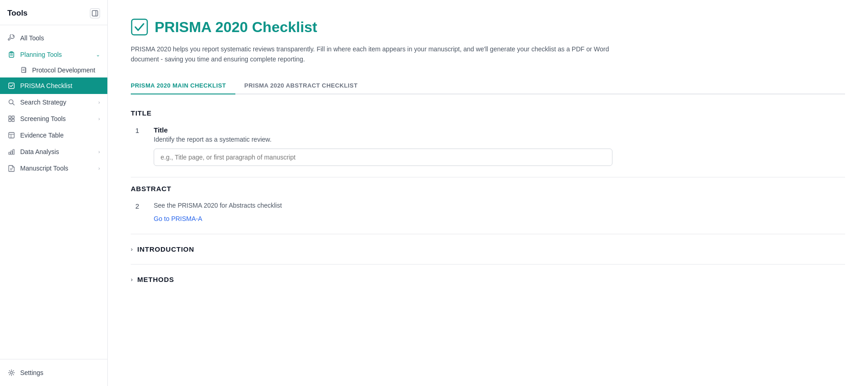 The image size is (868, 386). Describe the element at coordinates (54, 373) in the screenshot. I see `settings-item: Settings` at that location.